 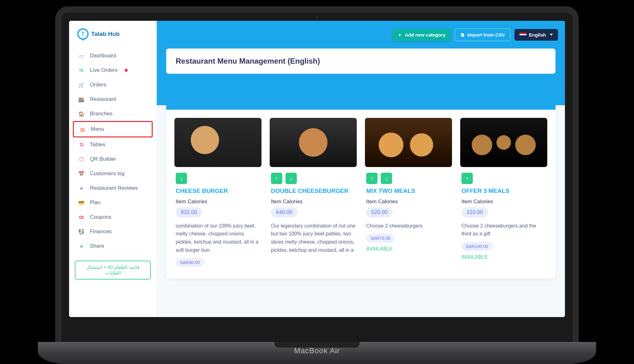 I want to click on sidebar-item-label: Restaurant Reviews, so click(x=114, y=188).